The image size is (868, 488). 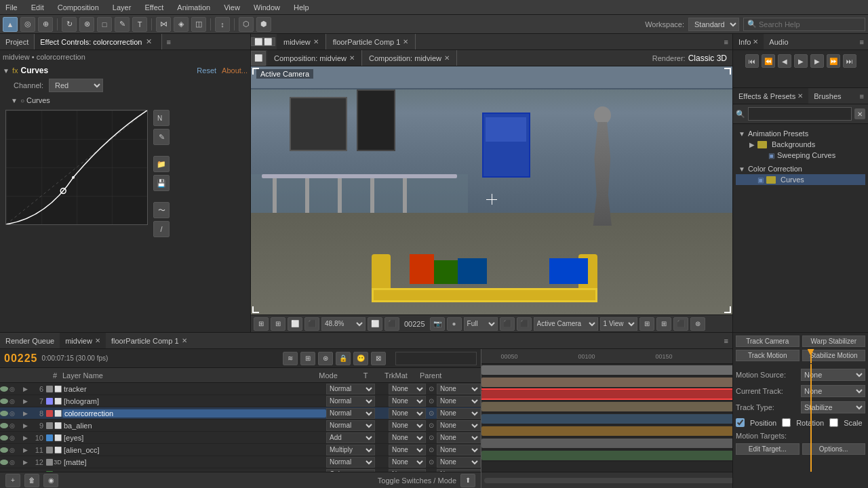 I want to click on mode-9: Normal, so click(x=351, y=426).